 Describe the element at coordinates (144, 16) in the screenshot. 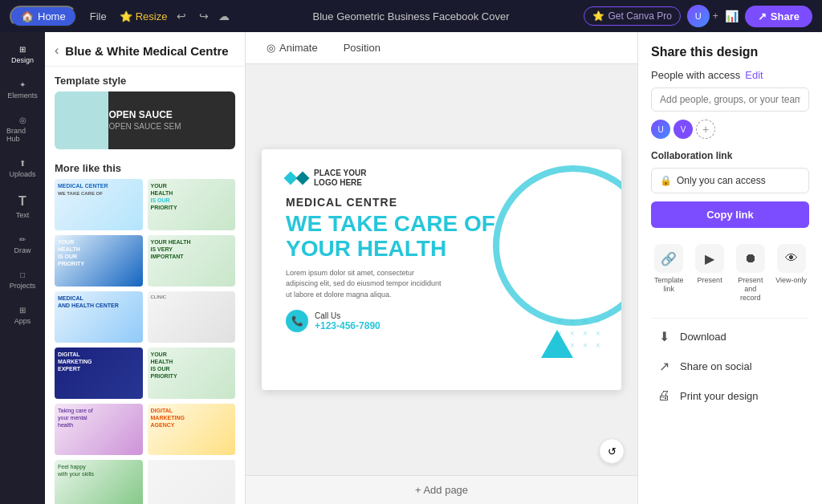

I see `resize-button: ⭐ Resize` at that location.